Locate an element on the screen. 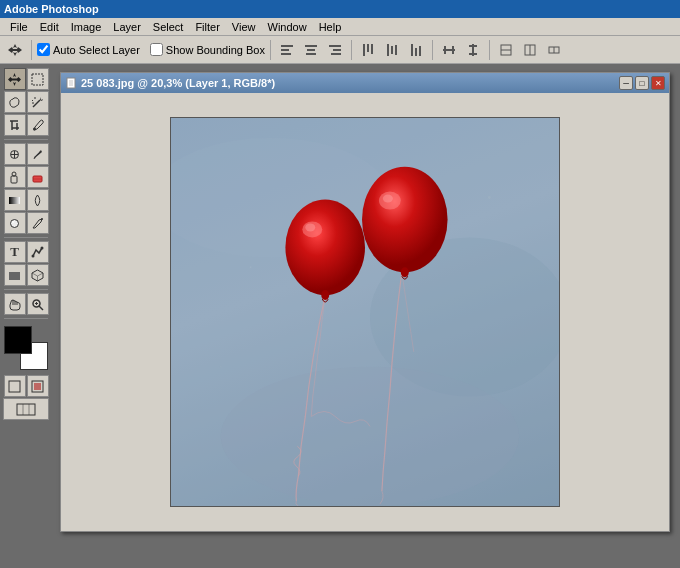  doc-restore-button: □ is located at coordinates (642, 83).